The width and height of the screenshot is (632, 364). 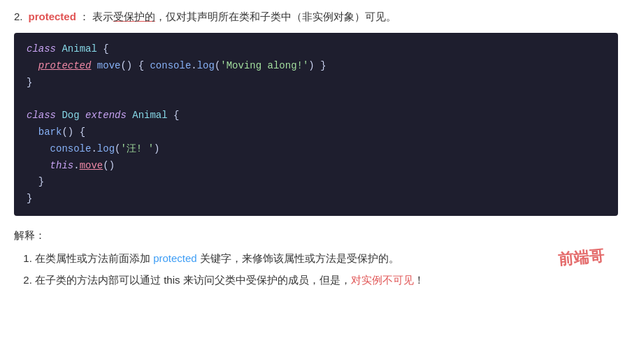 What do you see at coordinates (316, 116) in the screenshot?
I see `code-line-5: class Dog extends Animal {` at bounding box center [316, 116].